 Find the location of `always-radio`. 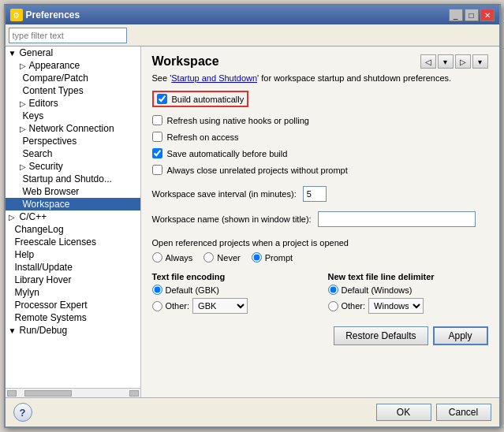

always-radio is located at coordinates (158, 257).